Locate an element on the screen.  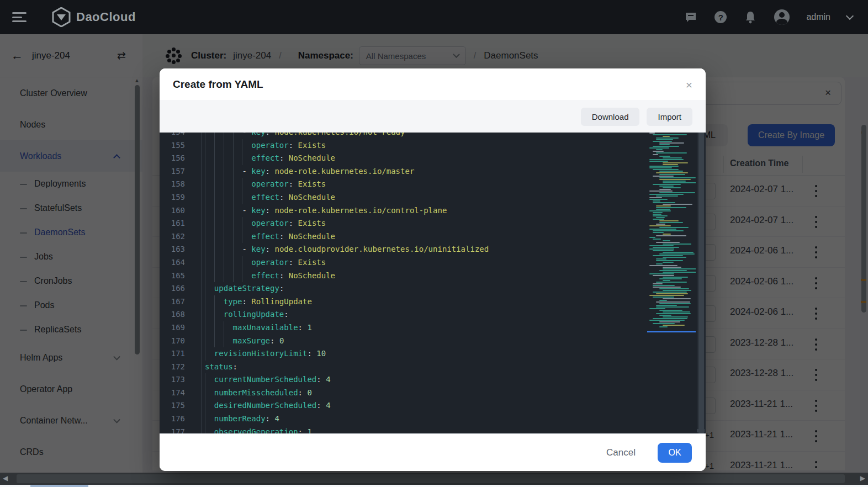
line-number: 157 is located at coordinates (181, 172).